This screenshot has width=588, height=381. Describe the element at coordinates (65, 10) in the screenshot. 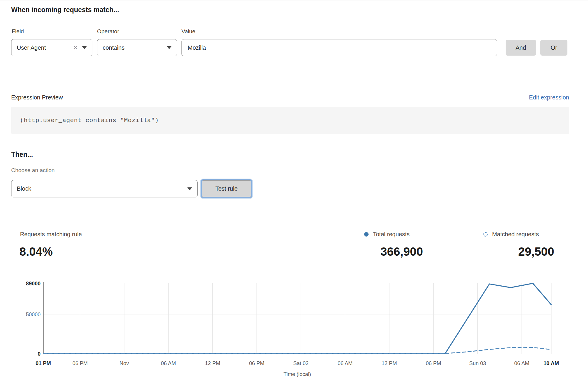

I see `page-title: When incoming requests match...` at that location.